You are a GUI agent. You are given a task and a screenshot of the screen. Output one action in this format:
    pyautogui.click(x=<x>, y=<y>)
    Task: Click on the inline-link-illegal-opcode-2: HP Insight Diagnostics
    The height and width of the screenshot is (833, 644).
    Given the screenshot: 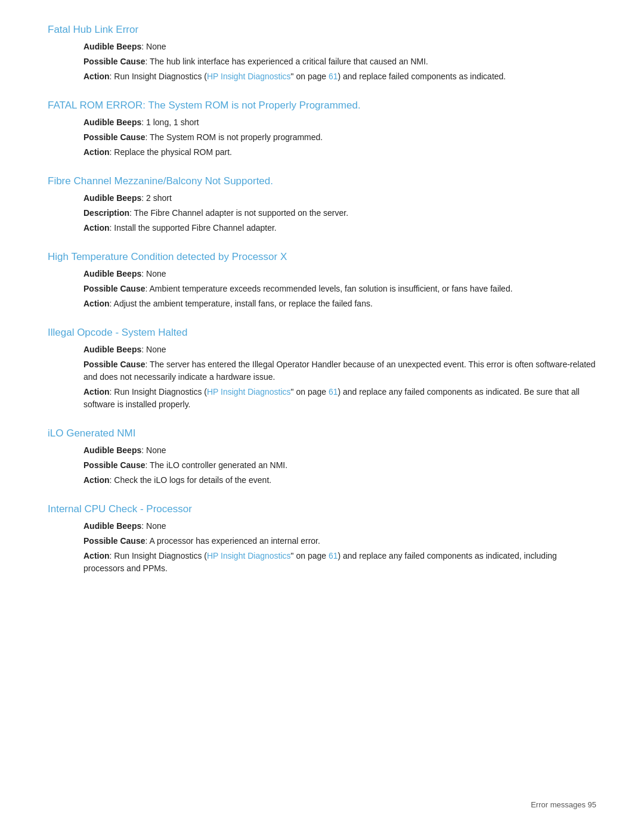 What is the action you would take?
    pyautogui.click(x=249, y=392)
    